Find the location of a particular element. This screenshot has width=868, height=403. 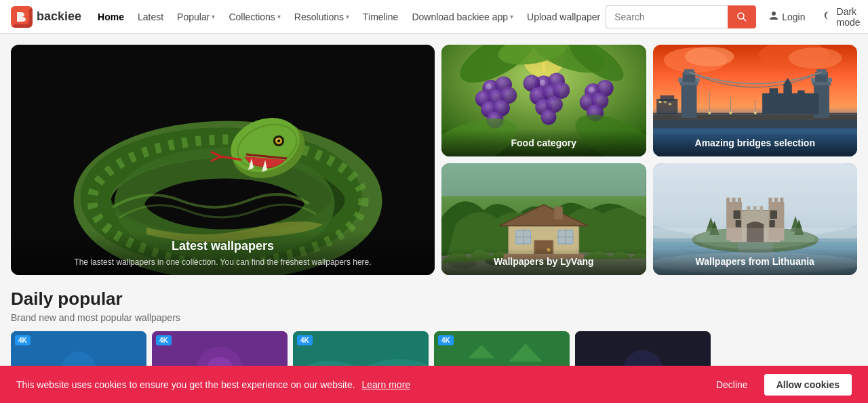

nav-upload: Upload wallpaper is located at coordinates (564, 17).